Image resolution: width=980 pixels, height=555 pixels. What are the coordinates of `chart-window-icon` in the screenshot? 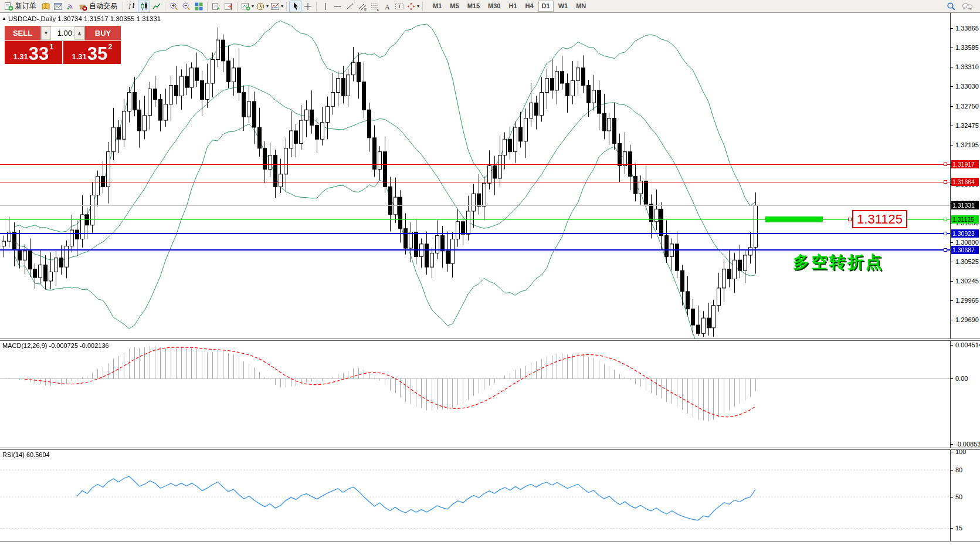 It's located at (57, 6).